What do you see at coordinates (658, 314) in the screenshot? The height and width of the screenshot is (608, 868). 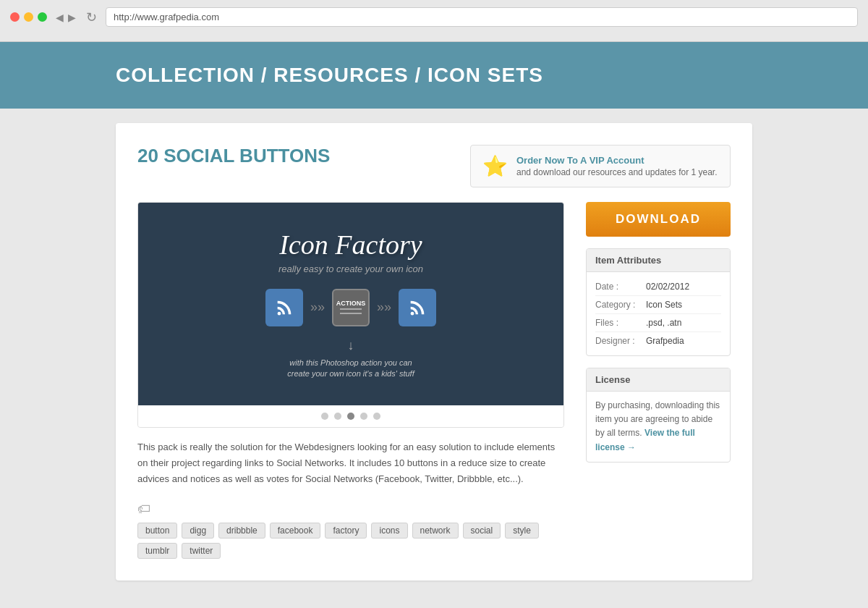 I see `attributes-body: Date :02/02/2012Category :Icon SetsFiles…` at bounding box center [658, 314].